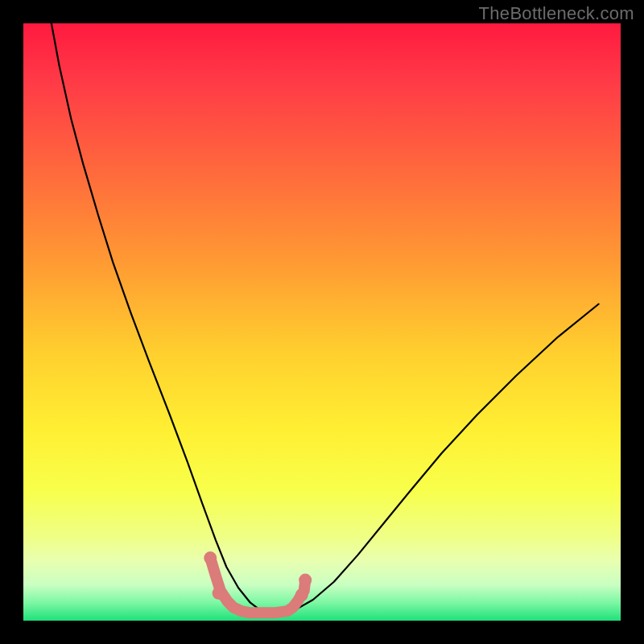 The image size is (644, 644). Describe the element at coordinates (557, 14) in the screenshot. I see `watermark-text: TheBottleneck.com` at that location.